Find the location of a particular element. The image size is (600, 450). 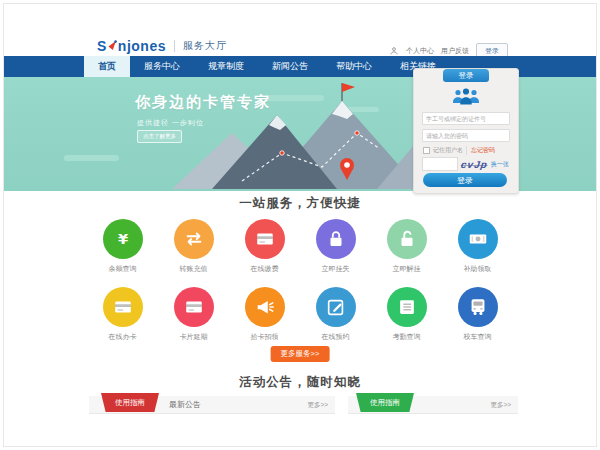

login-submit-button: 登录 is located at coordinates (465, 180).